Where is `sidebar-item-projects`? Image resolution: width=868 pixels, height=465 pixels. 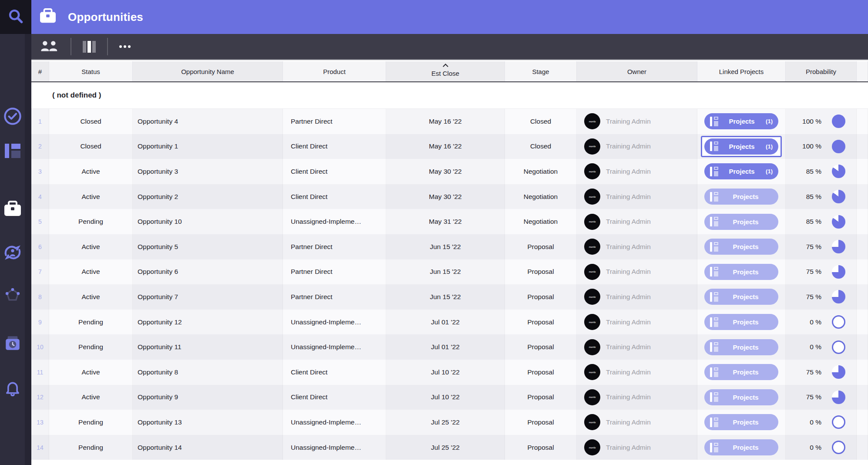
sidebar-item-projects is located at coordinates (12, 151).